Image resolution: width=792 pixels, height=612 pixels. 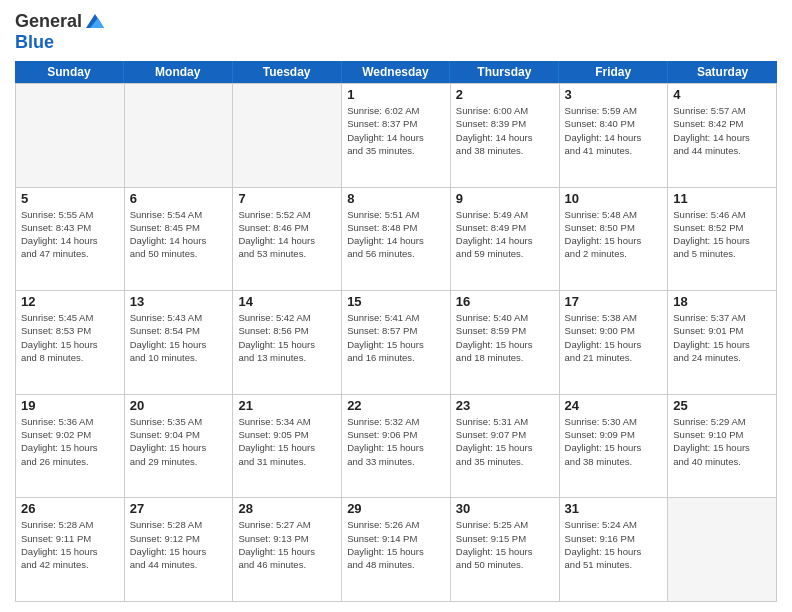 I want to click on calendar-cell: 19Sunrise: 5:36 AMSunset: 9:02 PMDayligh…, so click(x=70, y=447).